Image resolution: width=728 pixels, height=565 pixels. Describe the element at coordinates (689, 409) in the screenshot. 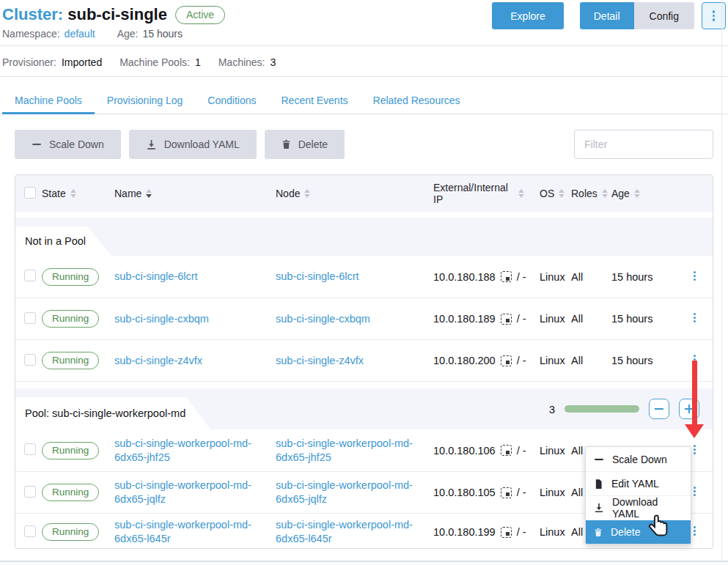

I see `plus-icon` at that location.